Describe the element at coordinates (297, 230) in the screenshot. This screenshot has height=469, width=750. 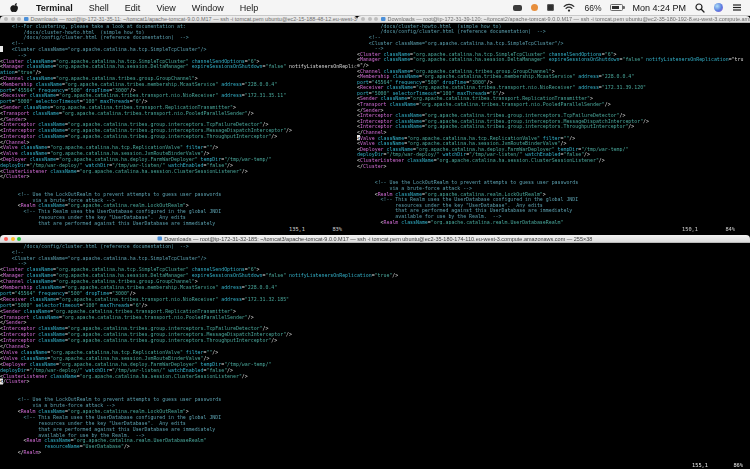
I see `vim-ruler: 135,1` at that location.